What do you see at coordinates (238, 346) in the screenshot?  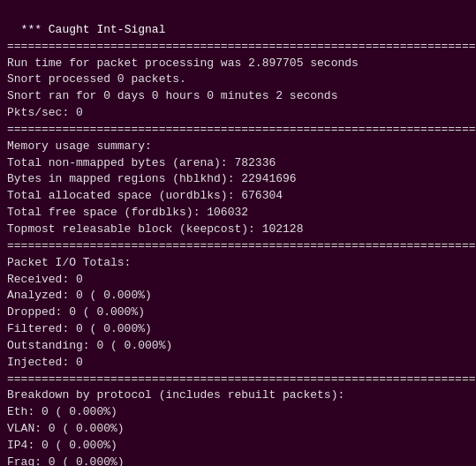 I see `terminal-line-outstanding: Outstanding: 0 ( 0.000%)` at bounding box center [238, 346].